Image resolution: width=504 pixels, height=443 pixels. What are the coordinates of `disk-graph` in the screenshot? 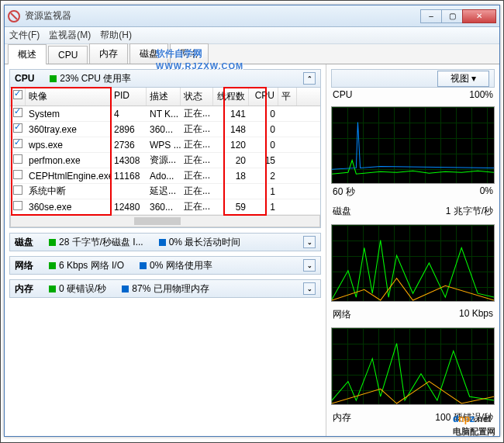 It's located at (413, 263).